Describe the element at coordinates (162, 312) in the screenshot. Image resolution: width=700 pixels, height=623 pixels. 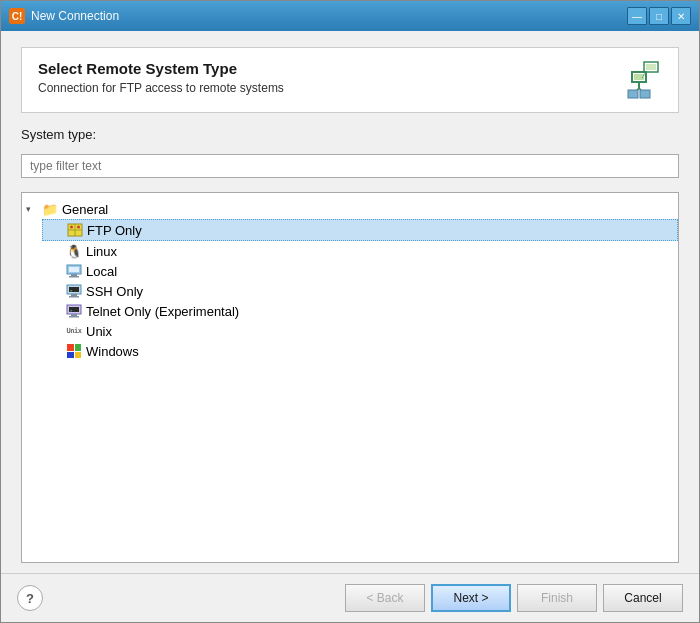
I see `telnet-label: Telnet Only (Experimental)` at that location.